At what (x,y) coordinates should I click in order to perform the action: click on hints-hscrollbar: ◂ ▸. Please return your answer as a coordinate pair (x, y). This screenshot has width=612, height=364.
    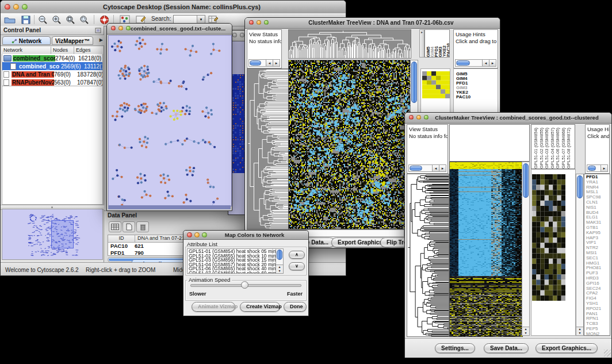
    Looking at the image, I should click on (476, 63).